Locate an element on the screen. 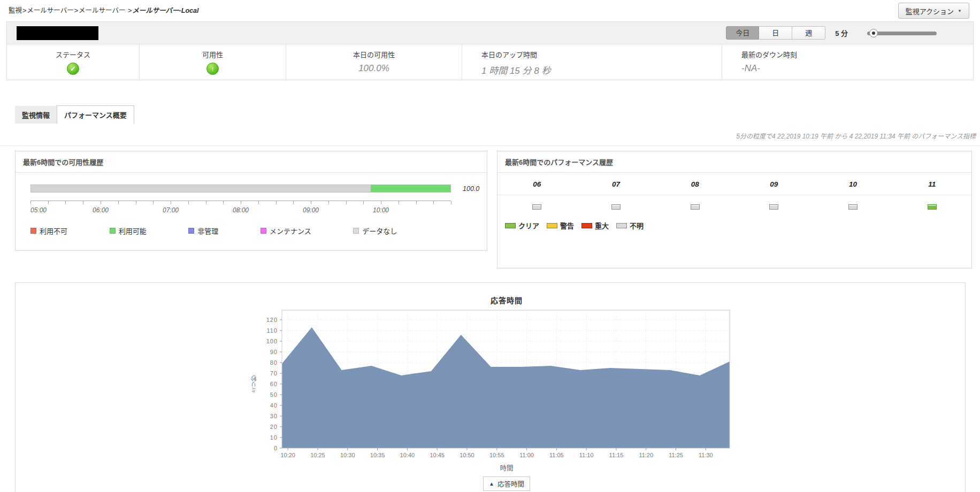 The height and width of the screenshot is (492, 980). legend-label: 非管理 is located at coordinates (208, 231).